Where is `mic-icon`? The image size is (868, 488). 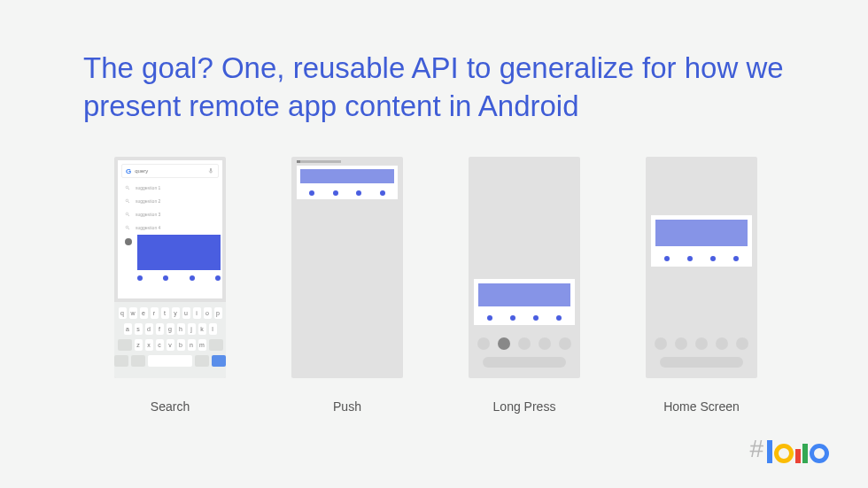
mic-icon is located at coordinates (211, 171).